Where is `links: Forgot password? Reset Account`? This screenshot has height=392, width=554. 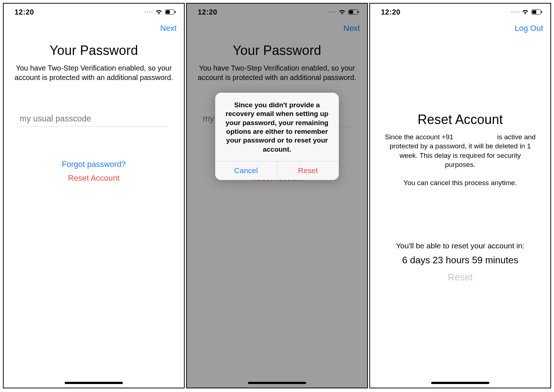 links: Forgot password? Reset Account is located at coordinates (94, 171).